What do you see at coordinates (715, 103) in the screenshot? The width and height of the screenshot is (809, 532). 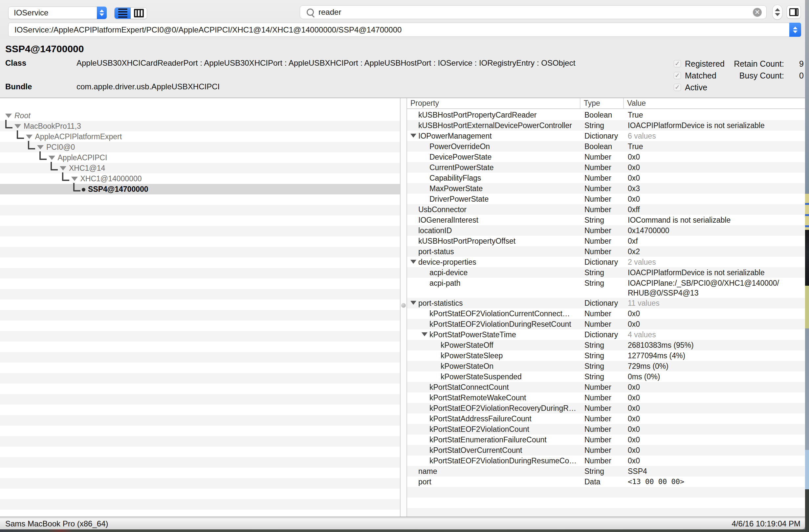 I see `column-header-value: Value` at bounding box center [715, 103].